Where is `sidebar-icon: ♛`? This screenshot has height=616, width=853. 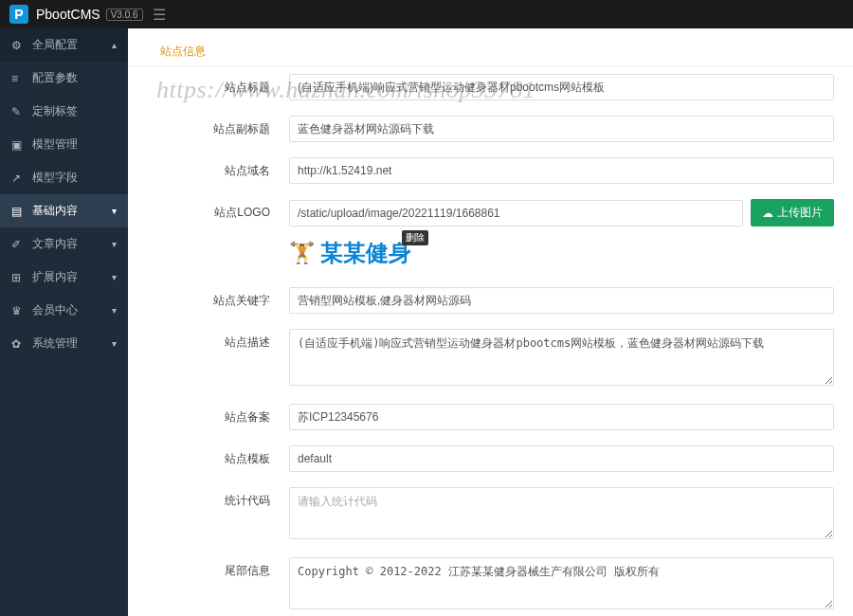 sidebar-icon: ♛ is located at coordinates (18, 311).